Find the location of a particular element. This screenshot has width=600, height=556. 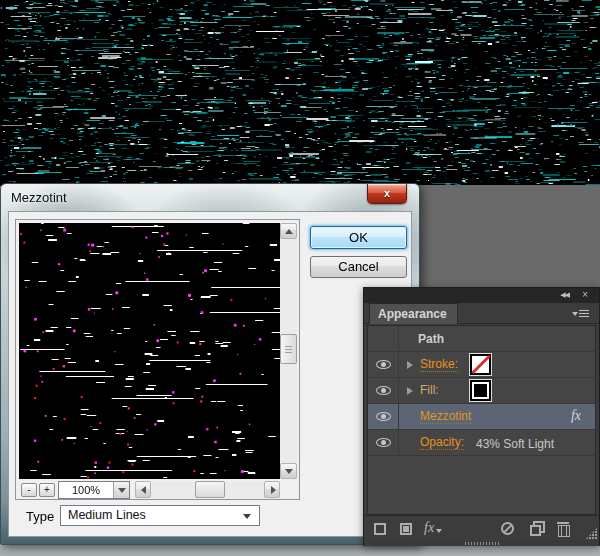

duplicate-item-icon is located at coordinates (538, 528).